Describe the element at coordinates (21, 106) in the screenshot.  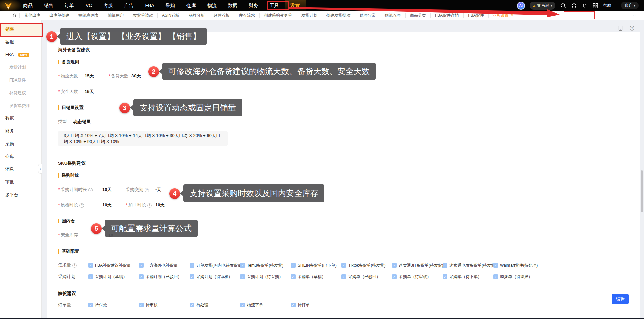
I see `sidebar-item: 发货单费用` at that location.